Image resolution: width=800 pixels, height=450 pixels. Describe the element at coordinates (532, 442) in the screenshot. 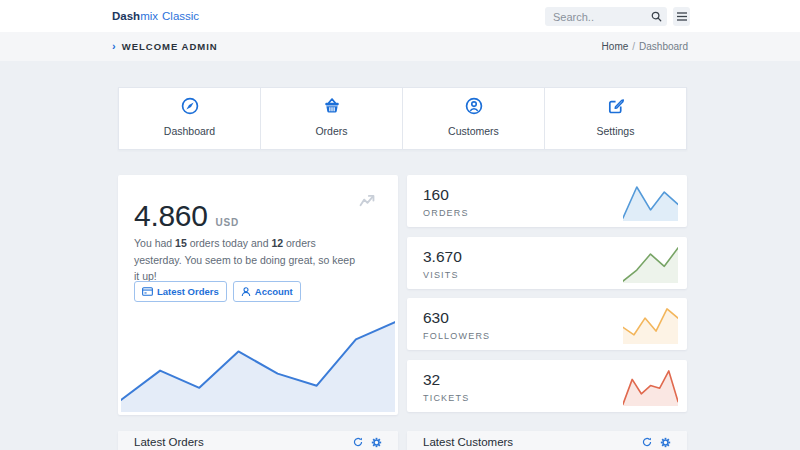

I see `card-title: Latest Customers` at that location.